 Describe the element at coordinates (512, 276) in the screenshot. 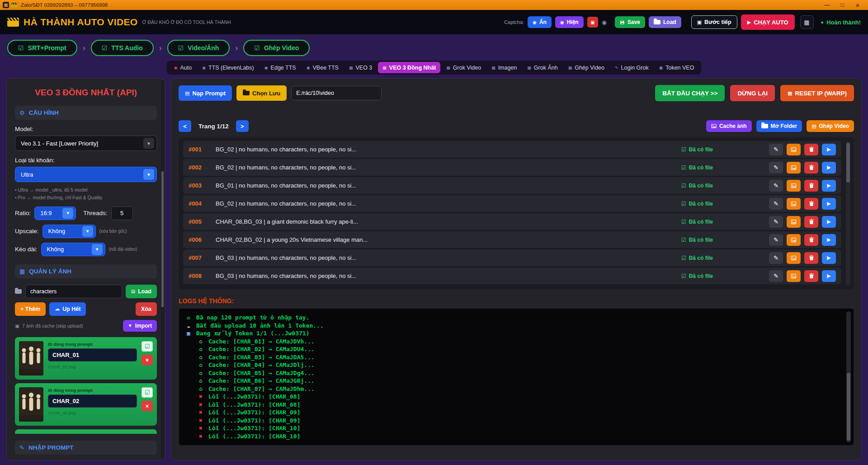

I see `prompt-row: #008 BG_03 | no humans, no characters, n…` at that location.